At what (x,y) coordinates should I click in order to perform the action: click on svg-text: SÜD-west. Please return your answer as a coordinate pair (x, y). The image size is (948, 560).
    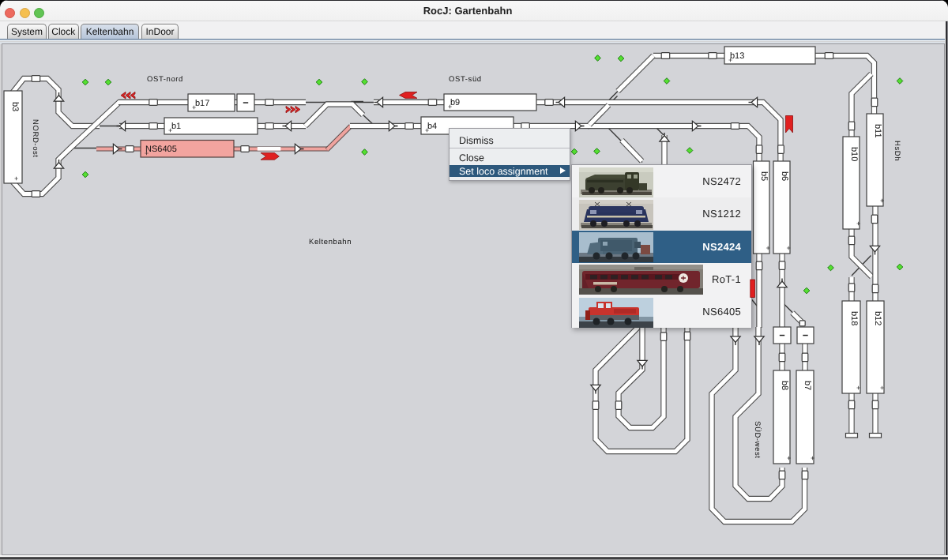
    Looking at the image, I should click on (757, 440).